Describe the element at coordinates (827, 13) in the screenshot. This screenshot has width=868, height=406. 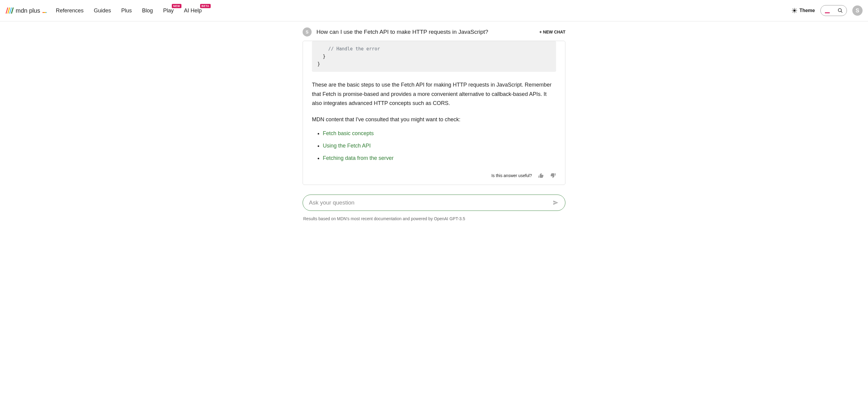
I see `search-underline` at that location.